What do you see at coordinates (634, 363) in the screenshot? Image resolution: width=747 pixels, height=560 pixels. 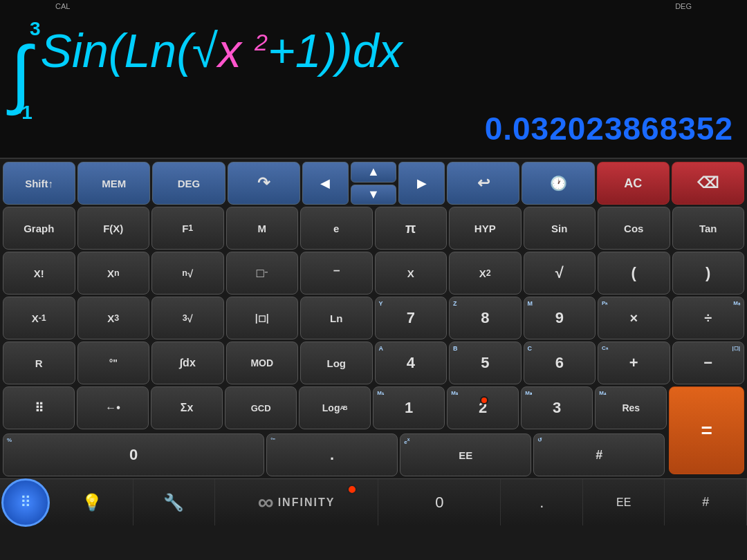 I see `add-button: Cₕ +` at bounding box center [634, 363].